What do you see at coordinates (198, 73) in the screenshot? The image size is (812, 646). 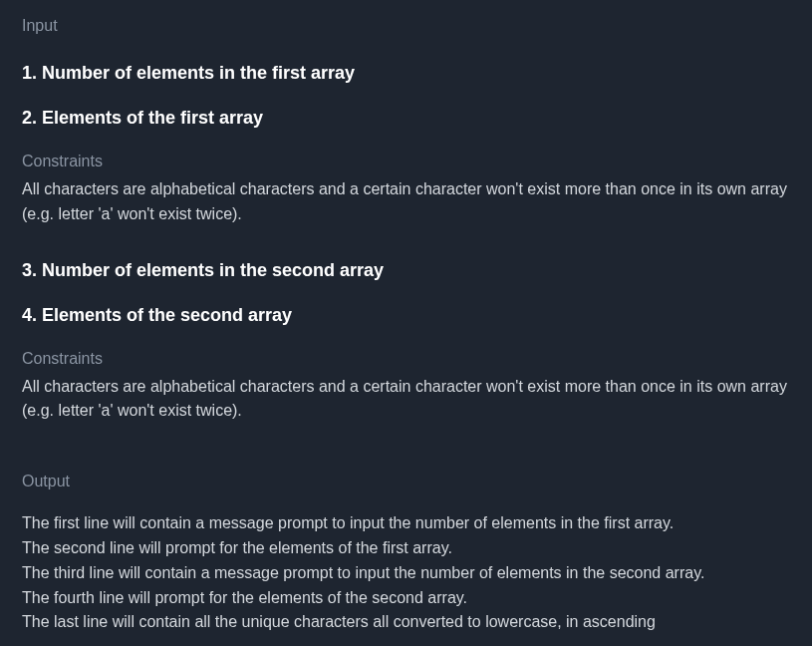 I see `item-text: Number of elements in the first array` at bounding box center [198, 73].